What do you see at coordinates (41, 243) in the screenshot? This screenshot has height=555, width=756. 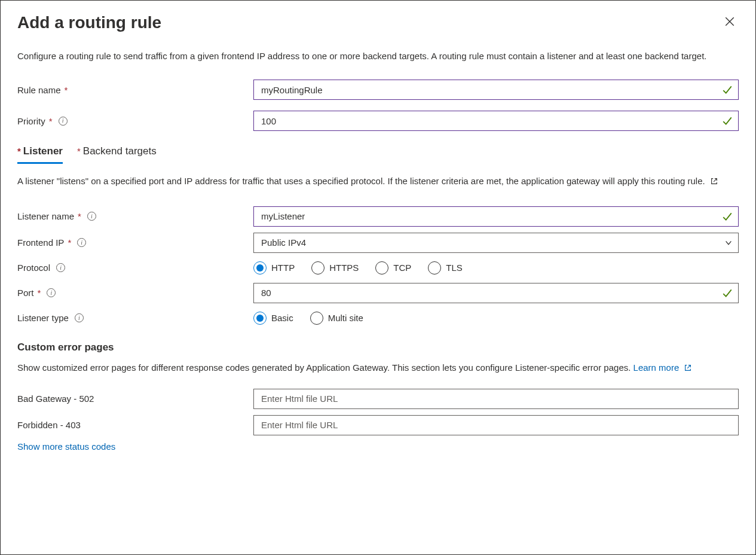 I see `frontend-ip-label: Frontend IP` at bounding box center [41, 243].